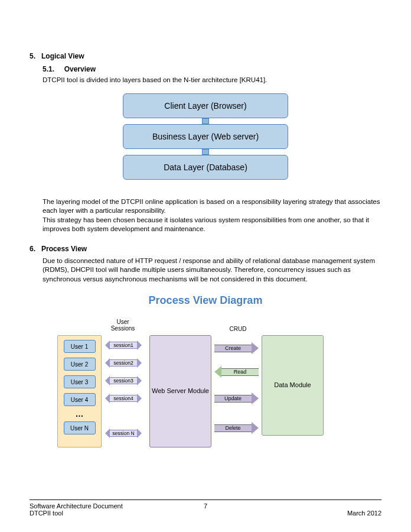  What do you see at coordinates (123, 433) in the screenshot?
I see `session-arrow: session N` at bounding box center [123, 433].